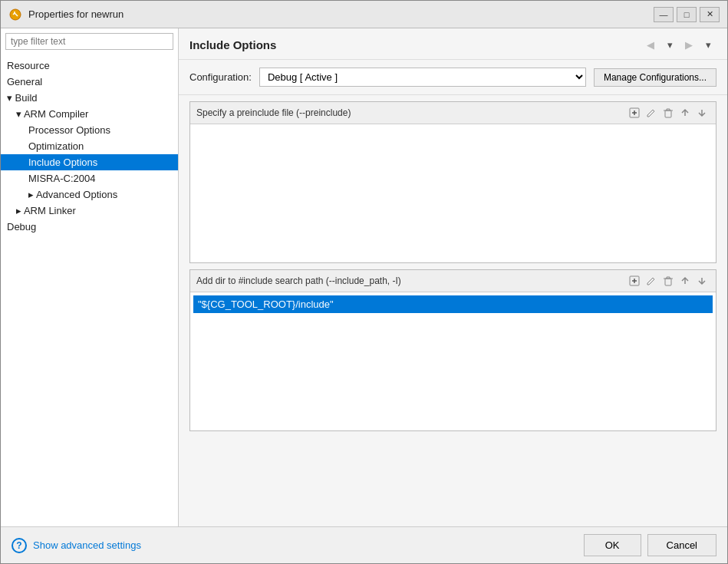 This screenshot has height=564, width=728. I want to click on sidebar-item-include-options: Include Options, so click(89, 163).